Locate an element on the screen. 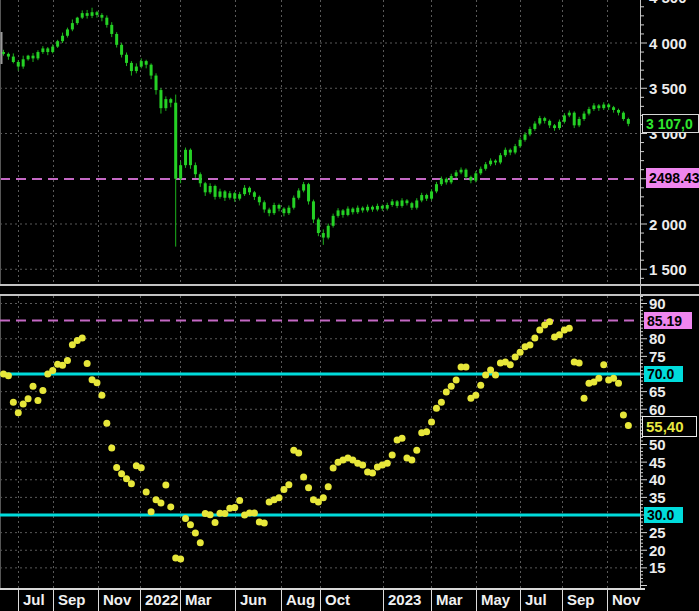 The height and width of the screenshot is (611, 699). time-axis: JulSepNov2022MarJunAugOct2023MarMayJulSe… is located at coordinates (350, 600).